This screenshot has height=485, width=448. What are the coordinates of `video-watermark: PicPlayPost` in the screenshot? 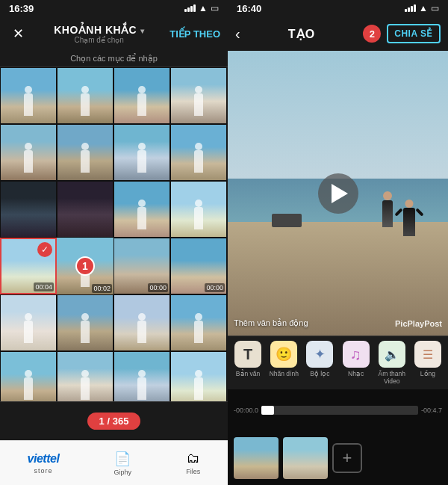 It's located at (418, 324).